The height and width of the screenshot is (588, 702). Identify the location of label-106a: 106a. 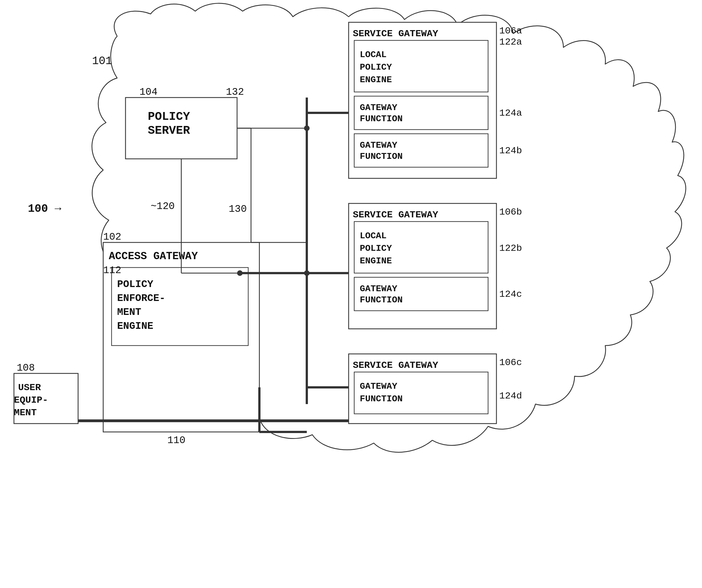
(511, 31).